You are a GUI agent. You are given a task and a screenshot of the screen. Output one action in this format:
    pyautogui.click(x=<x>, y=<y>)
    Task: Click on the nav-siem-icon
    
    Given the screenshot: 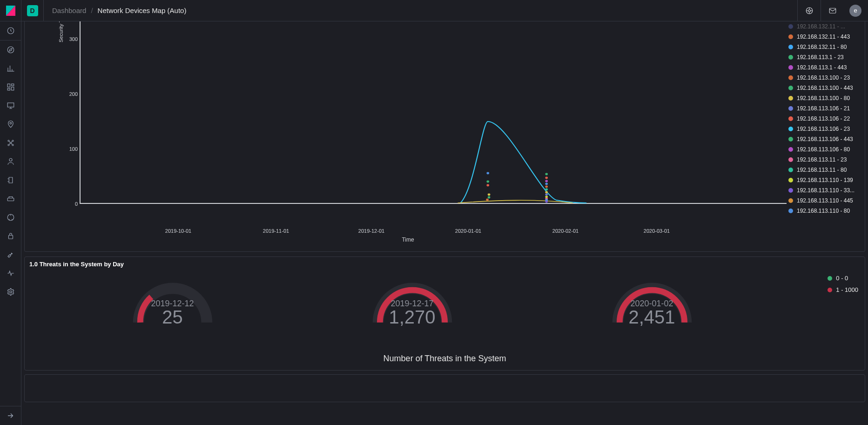 What is the action you would take?
    pyautogui.click(x=11, y=236)
    